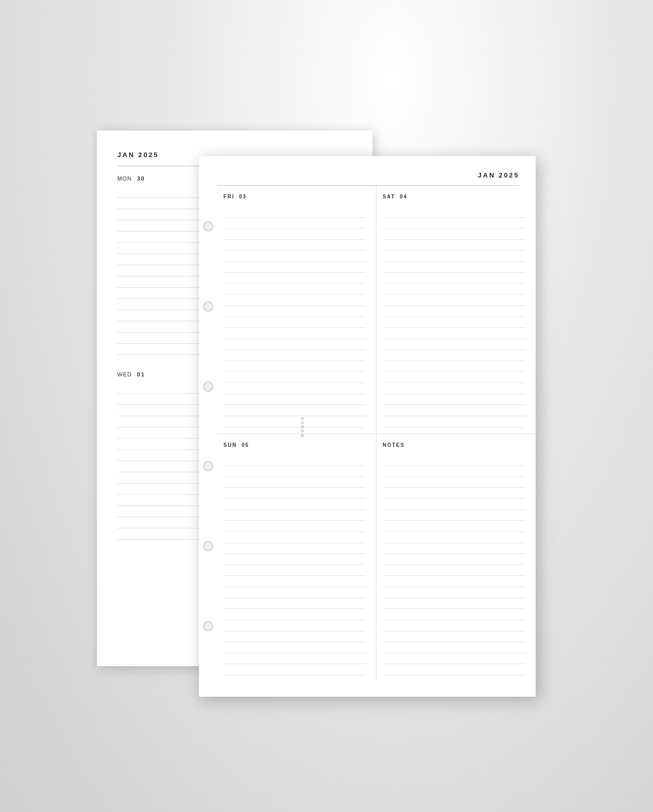 This screenshot has width=653, height=812. What do you see at coordinates (302, 426) in the screenshot?
I see `spine-bonus-label: BONUS` at bounding box center [302, 426].